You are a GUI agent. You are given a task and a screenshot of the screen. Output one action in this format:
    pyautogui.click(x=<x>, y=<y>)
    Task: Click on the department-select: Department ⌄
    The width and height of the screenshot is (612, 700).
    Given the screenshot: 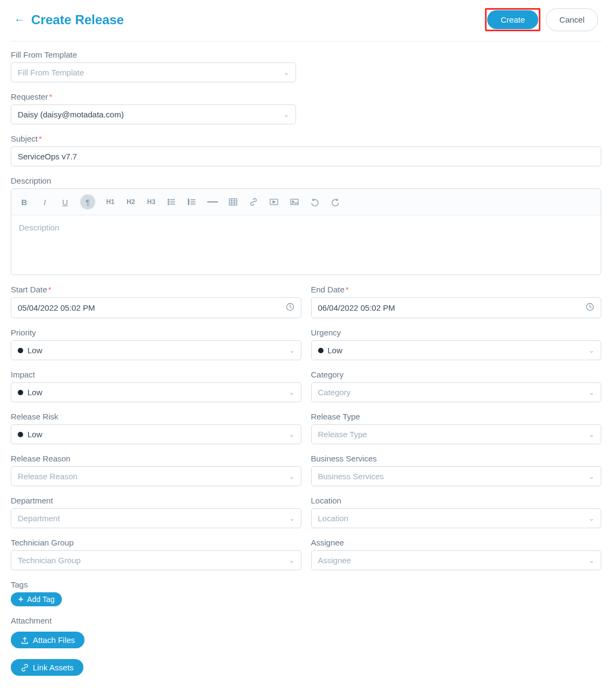 What is the action you would take?
    pyautogui.click(x=156, y=518)
    